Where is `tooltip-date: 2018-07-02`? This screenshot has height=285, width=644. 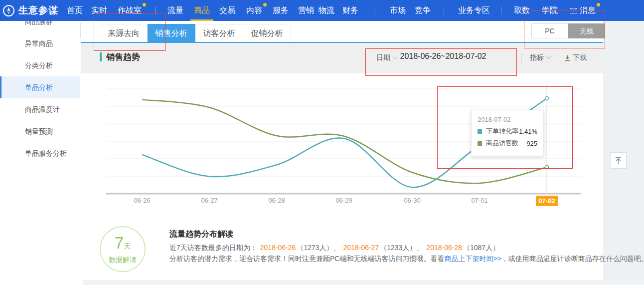 tooltip-date: 2018-07-02 is located at coordinates (507, 120).